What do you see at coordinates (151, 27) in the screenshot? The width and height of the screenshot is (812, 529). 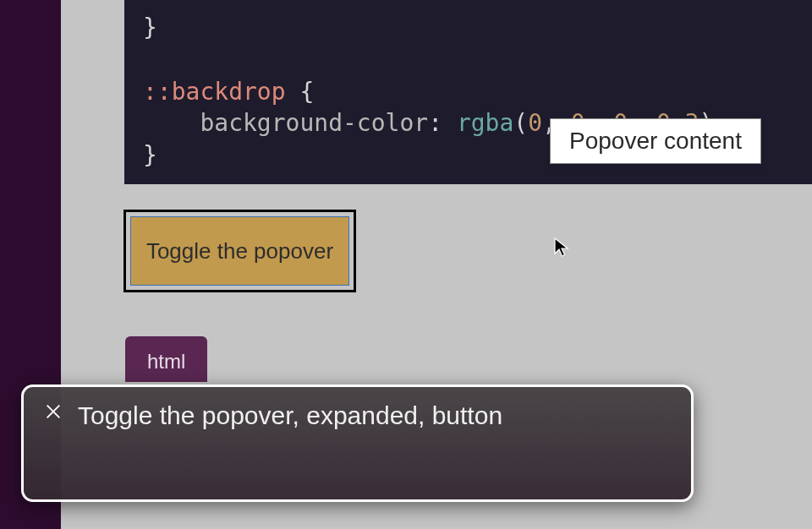 I see `code-brace-close-prev: }` at bounding box center [151, 27].